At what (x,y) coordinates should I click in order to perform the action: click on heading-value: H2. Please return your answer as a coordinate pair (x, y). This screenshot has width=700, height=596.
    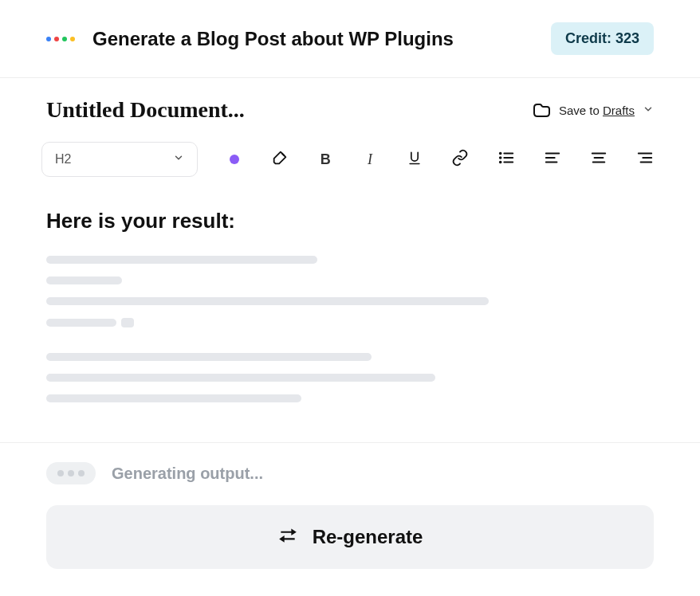
    Looking at the image, I should click on (63, 159).